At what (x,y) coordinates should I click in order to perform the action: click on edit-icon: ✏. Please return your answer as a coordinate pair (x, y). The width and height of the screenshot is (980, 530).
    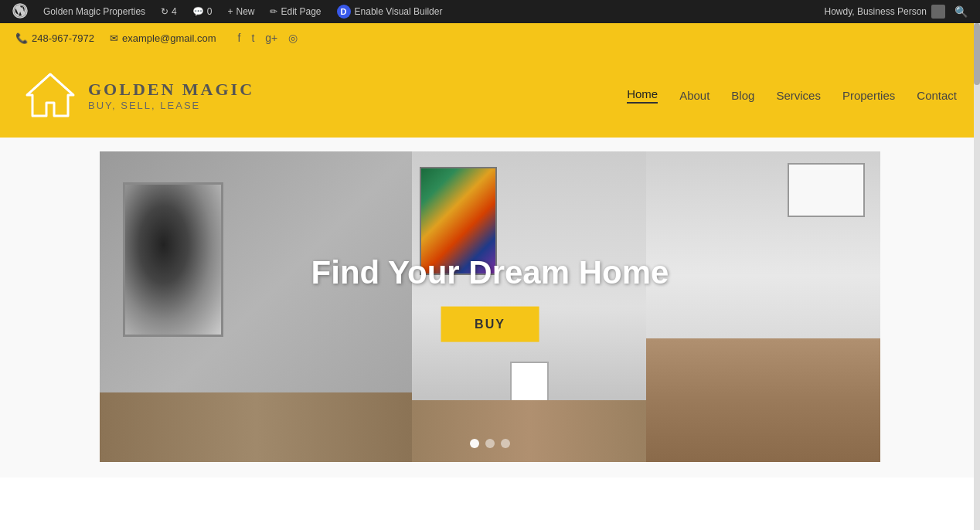
    Looking at the image, I should click on (274, 12).